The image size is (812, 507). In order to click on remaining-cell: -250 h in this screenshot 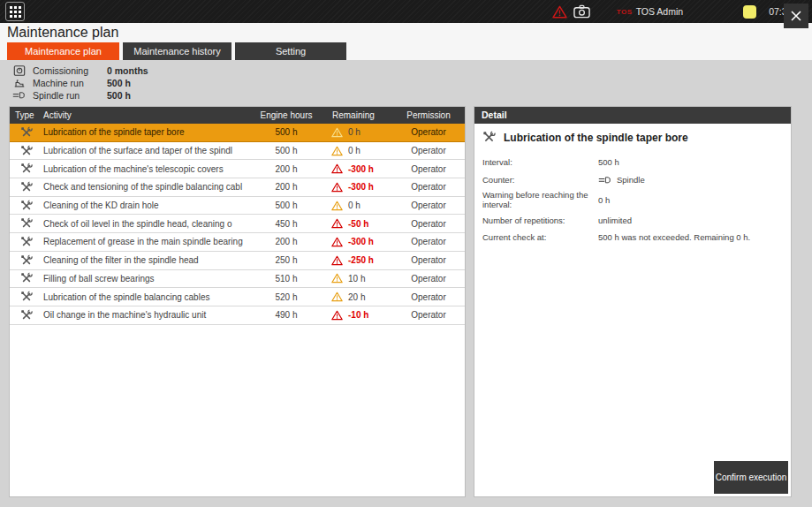, I will do `click(355, 261)`.